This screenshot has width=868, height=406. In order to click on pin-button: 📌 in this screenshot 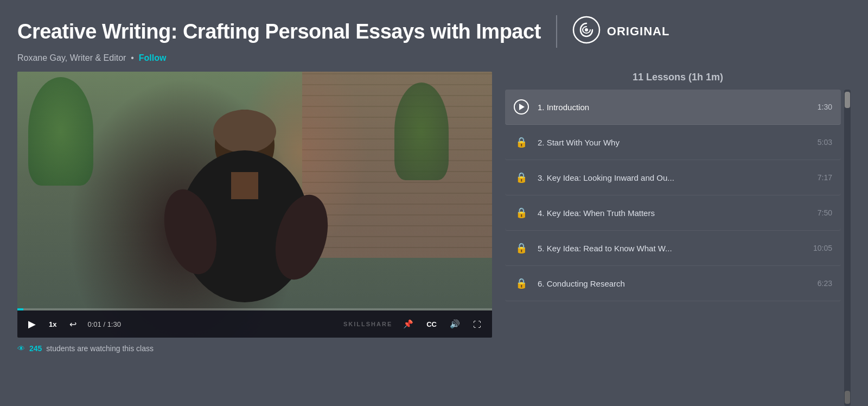, I will do `click(408, 324)`.